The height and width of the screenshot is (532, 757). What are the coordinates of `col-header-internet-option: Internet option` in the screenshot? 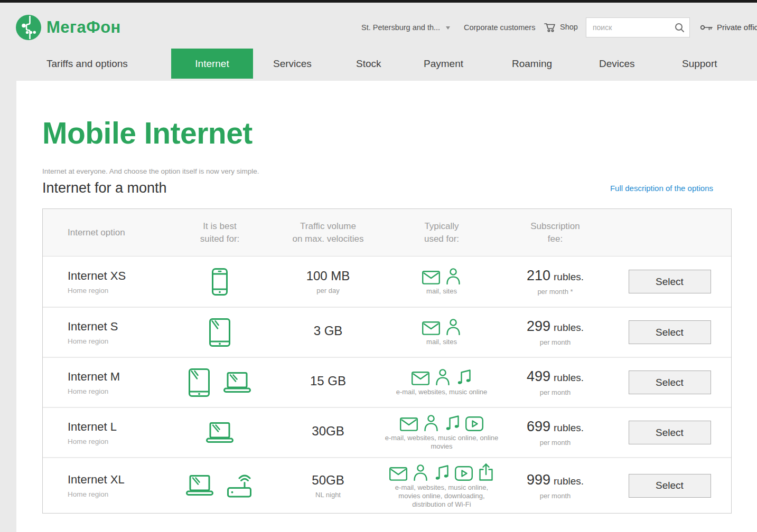 It's located at (104, 233).